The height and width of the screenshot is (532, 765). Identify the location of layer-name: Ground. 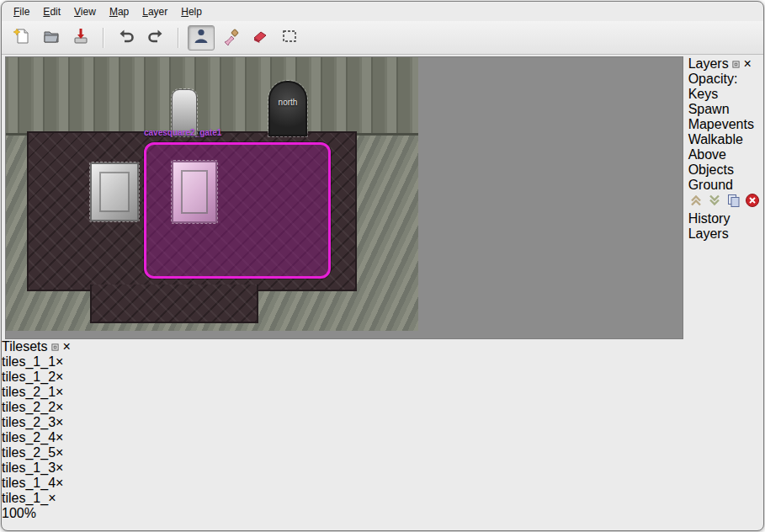
(710, 185).